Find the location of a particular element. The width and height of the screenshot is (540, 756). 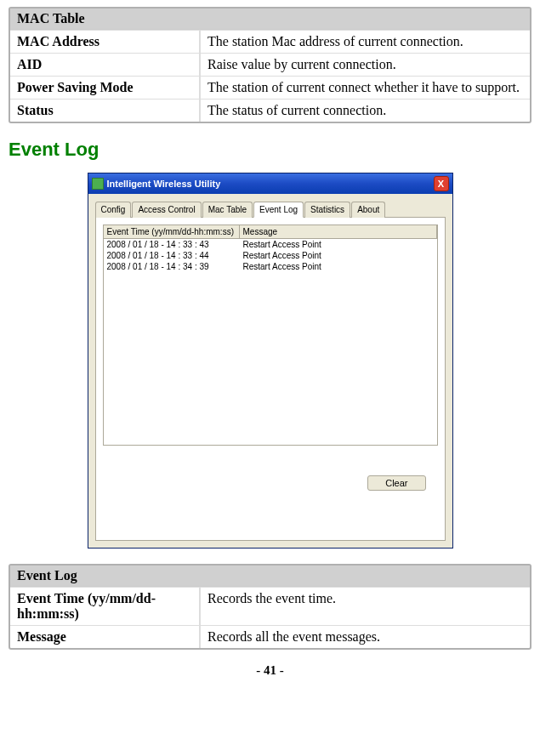

log-row: 2008 / 01 / 18 - 14 : 34 : 39 Restart Ac… is located at coordinates (270, 267).